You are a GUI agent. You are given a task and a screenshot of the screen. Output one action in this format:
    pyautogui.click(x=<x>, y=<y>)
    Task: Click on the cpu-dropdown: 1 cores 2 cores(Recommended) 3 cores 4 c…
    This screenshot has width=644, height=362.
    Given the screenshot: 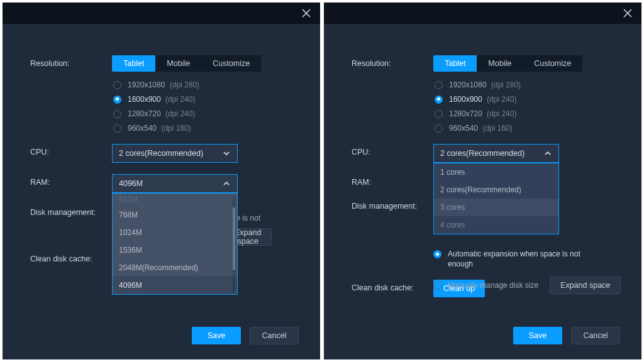 What is the action you would take?
    pyautogui.click(x=496, y=199)
    